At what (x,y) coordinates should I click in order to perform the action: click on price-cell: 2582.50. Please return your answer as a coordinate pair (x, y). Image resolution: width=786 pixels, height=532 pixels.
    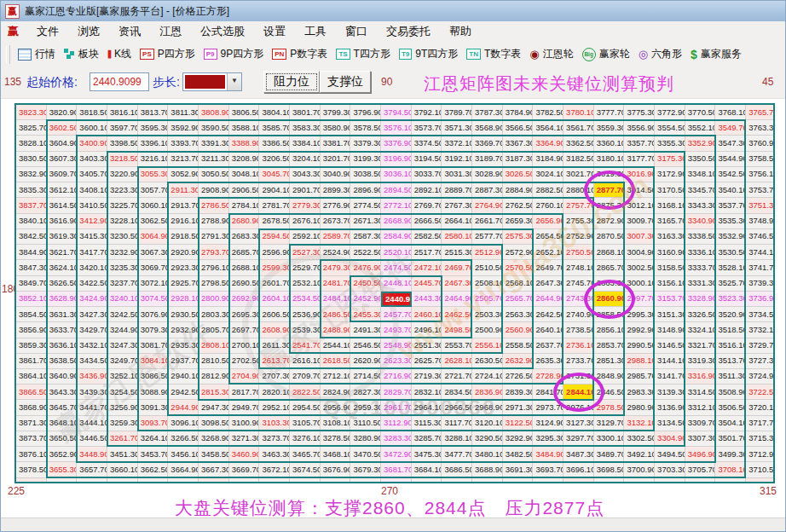
    Looking at the image, I should click on (427, 237).